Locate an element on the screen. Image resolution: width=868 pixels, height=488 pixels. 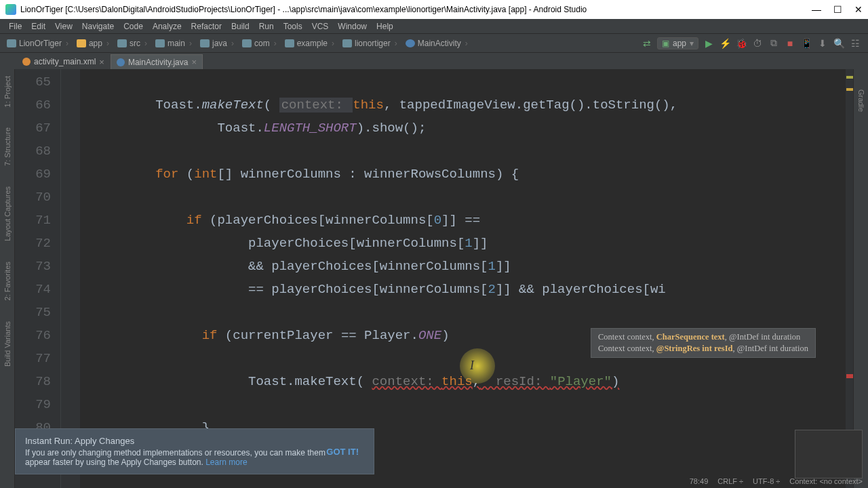
window-title: LionOrTiger [C:\Users\DalonDigital\Andro… is located at coordinates (304, 9).